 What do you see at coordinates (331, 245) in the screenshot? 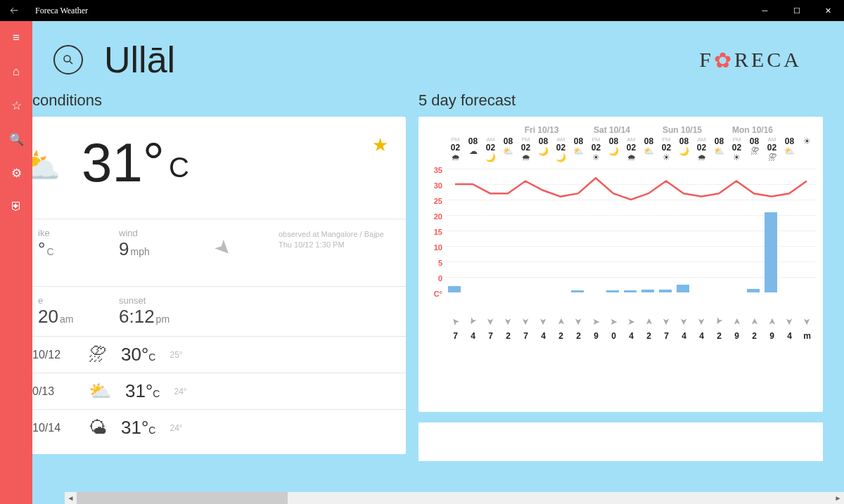
I see `observed-time: Thu 10/12 1:30 PM` at bounding box center [331, 245].